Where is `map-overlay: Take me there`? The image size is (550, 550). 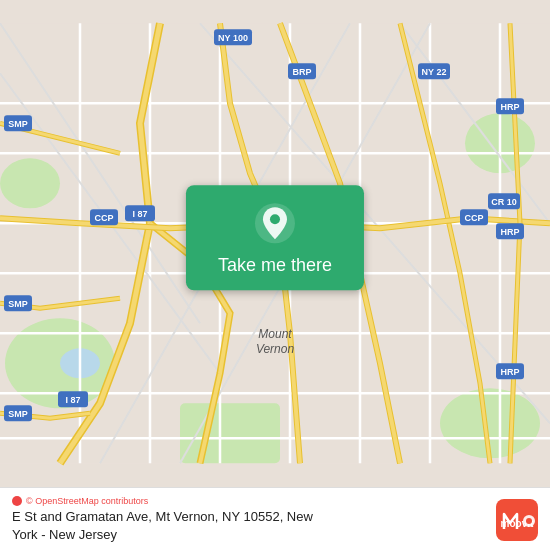 map-overlay: Take me there is located at coordinates (275, 238).